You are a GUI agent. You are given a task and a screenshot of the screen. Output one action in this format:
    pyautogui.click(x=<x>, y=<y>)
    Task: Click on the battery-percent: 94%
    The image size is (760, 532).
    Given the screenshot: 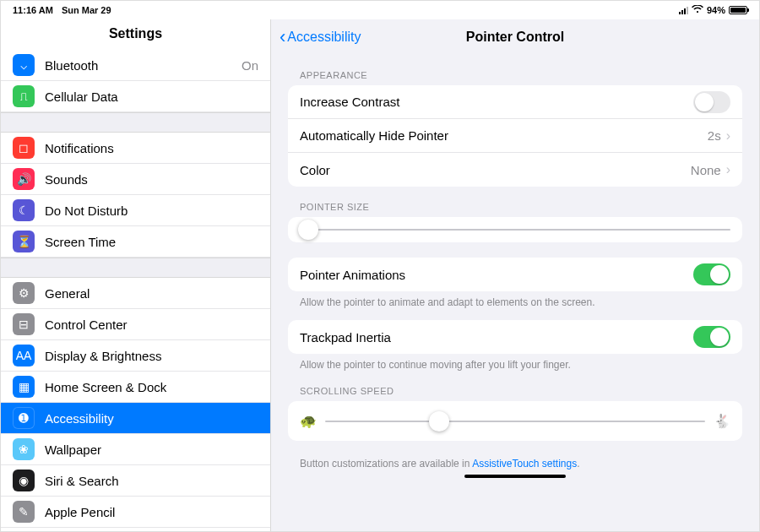 What is the action you would take?
    pyautogui.click(x=716, y=10)
    